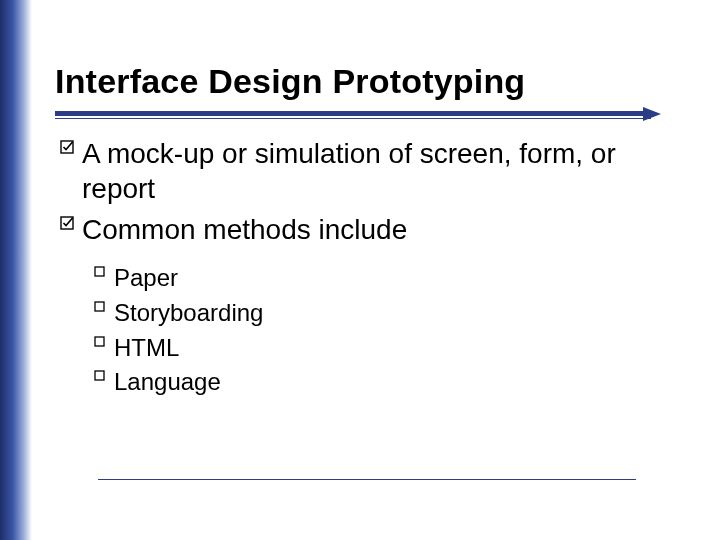 The width and height of the screenshot is (720, 540). I want to click on list-item: Language, so click(377, 382).